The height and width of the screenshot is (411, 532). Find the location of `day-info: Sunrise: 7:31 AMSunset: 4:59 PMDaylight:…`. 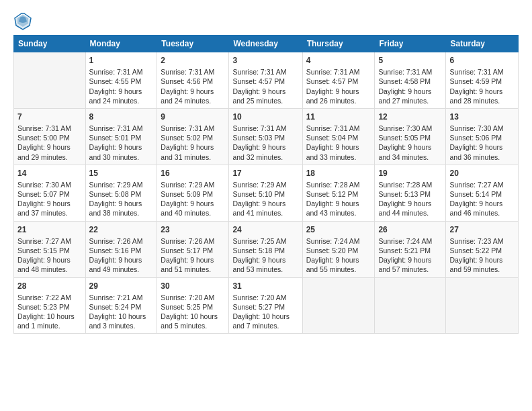

day-info: Sunrise: 7:31 AMSunset: 4:59 PMDaylight:… is located at coordinates (482, 86).